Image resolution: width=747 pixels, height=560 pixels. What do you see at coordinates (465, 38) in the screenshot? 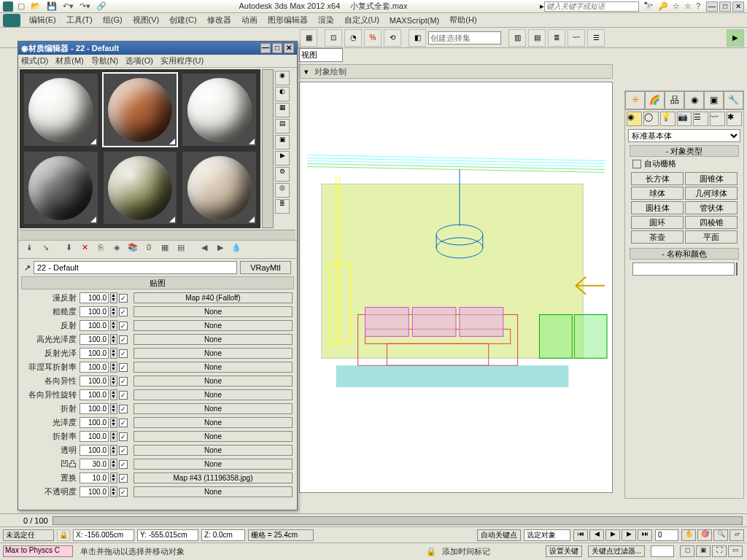
I see `selection-set-input` at bounding box center [465, 38].